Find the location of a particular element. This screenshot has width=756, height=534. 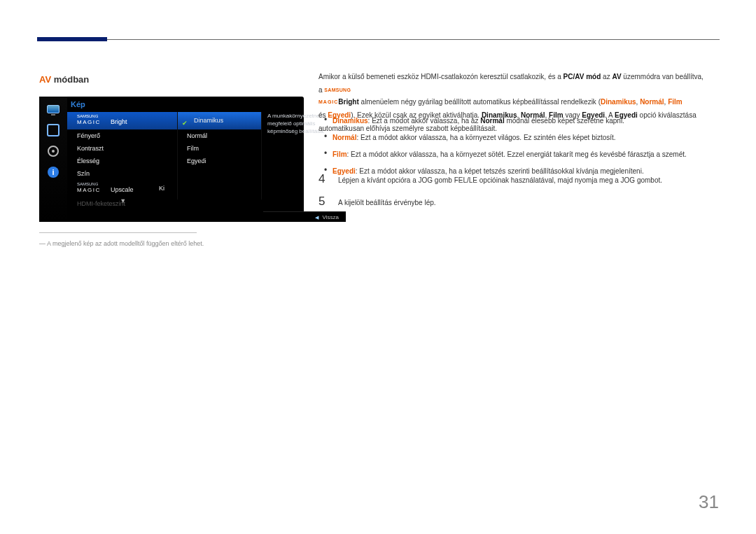

position-icon is located at coordinates (53, 130).